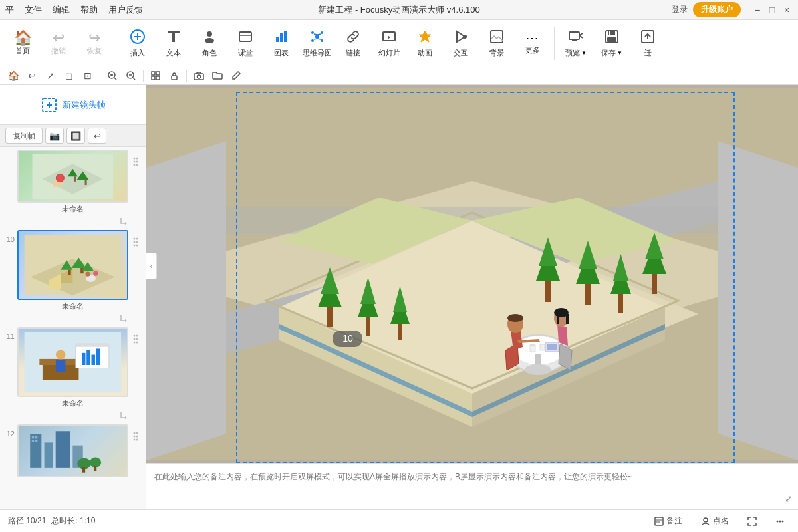  What do you see at coordinates (425, 43) in the screenshot?
I see `toolbar-animation: 动画` at bounding box center [425, 43].